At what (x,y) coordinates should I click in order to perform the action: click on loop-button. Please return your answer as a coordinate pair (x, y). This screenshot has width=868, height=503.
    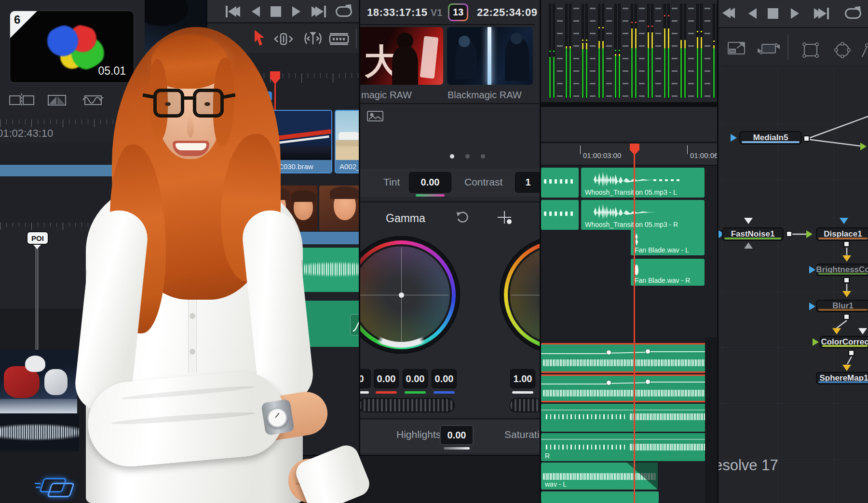
    Looking at the image, I should click on (344, 12).